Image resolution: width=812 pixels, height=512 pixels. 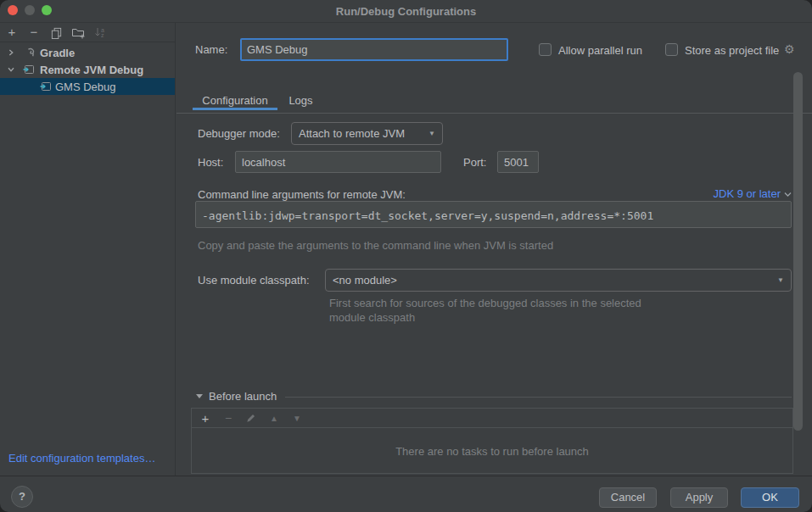 What do you see at coordinates (103, 36) in the screenshot?
I see `svg-text: z` at bounding box center [103, 36].